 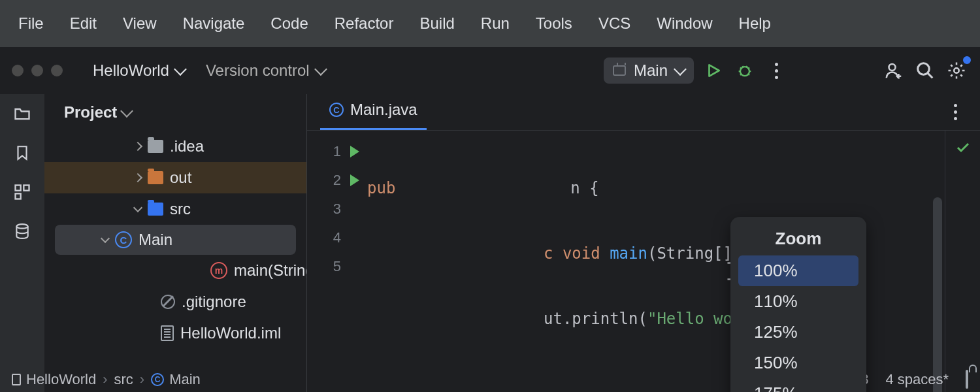 What do you see at coordinates (649, 71) in the screenshot?
I see `run-configuration-selector: Main` at bounding box center [649, 71].